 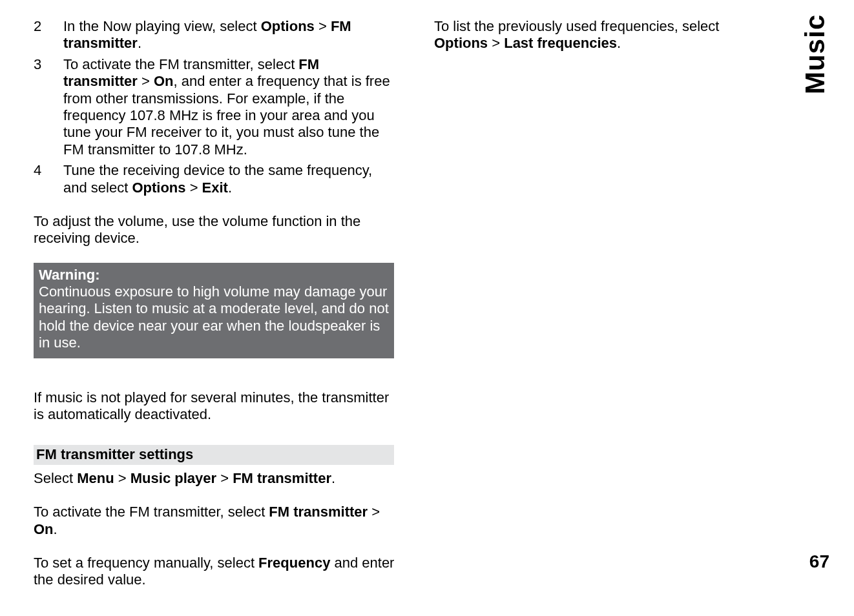 I want to click on step-number: 3, so click(x=48, y=107).